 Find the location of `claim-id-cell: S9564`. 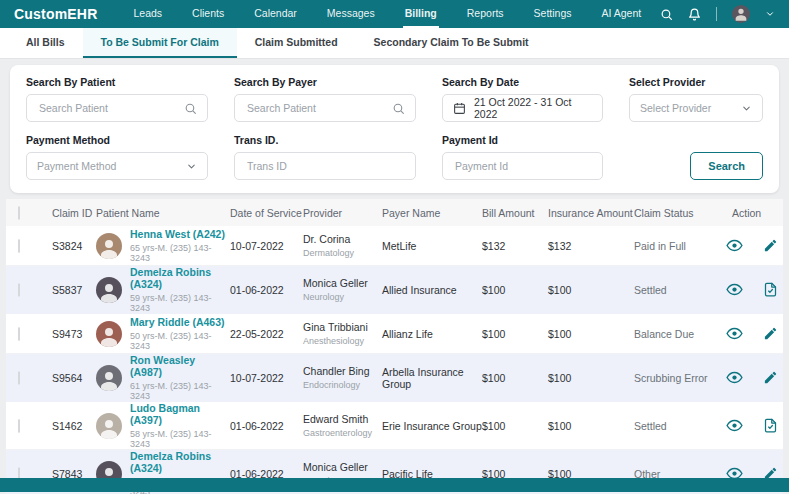

claim-id-cell: S9564 is located at coordinates (74, 378).